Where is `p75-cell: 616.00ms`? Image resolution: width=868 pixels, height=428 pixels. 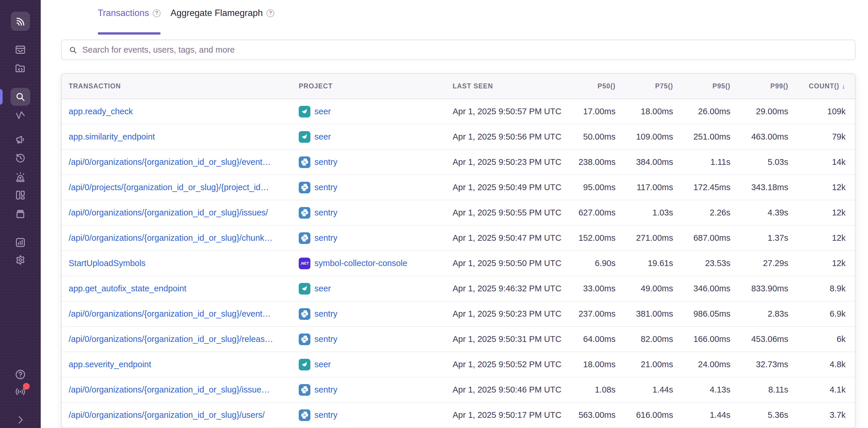
p75-cell: 616.00ms is located at coordinates (644, 415).